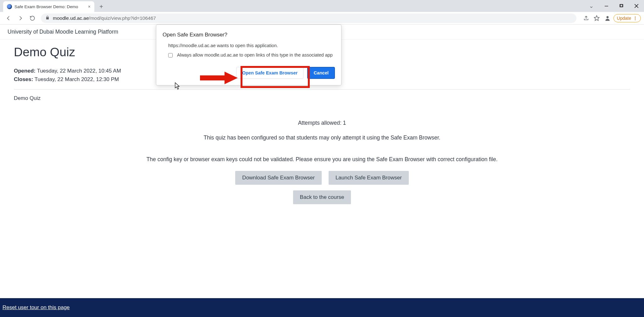 This screenshot has height=317, width=644. I want to click on back-button, so click(8, 18).